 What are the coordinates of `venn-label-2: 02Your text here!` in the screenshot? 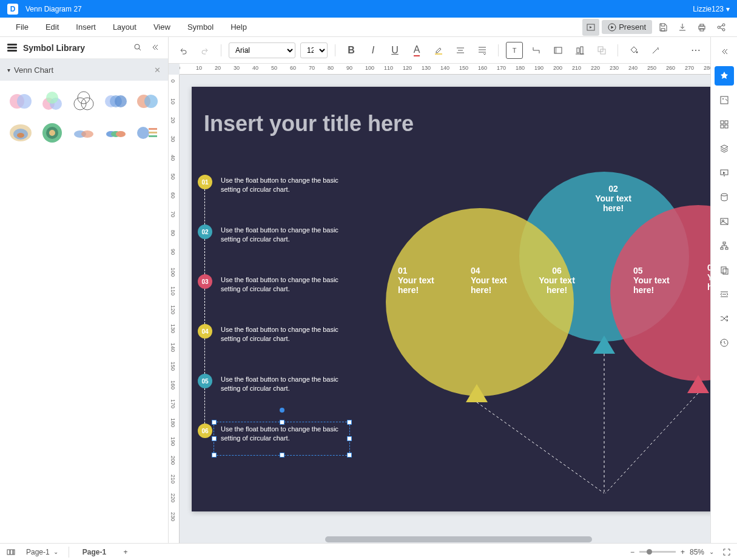 It's located at (613, 198).